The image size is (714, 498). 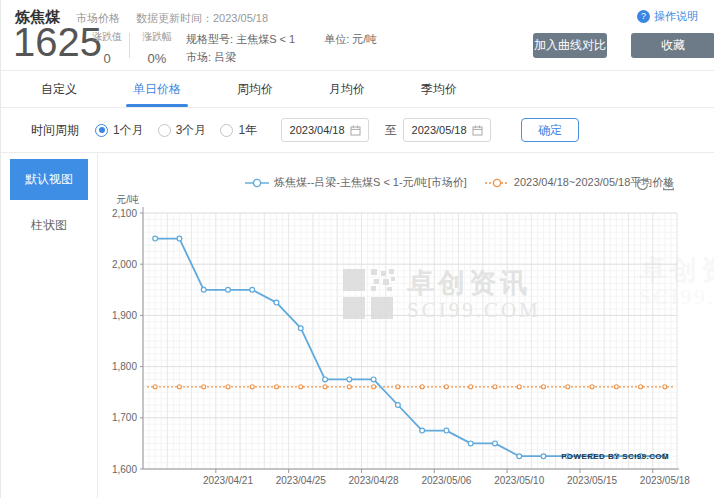 I want to click on change-value: 0, so click(x=107, y=58).